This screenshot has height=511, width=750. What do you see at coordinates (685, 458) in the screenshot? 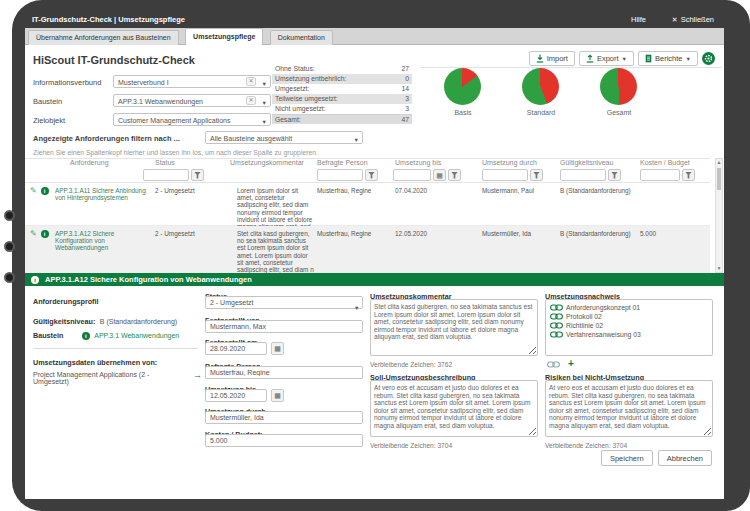
I see `cancel-button: Abbrechen` at bounding box center [685, 458].